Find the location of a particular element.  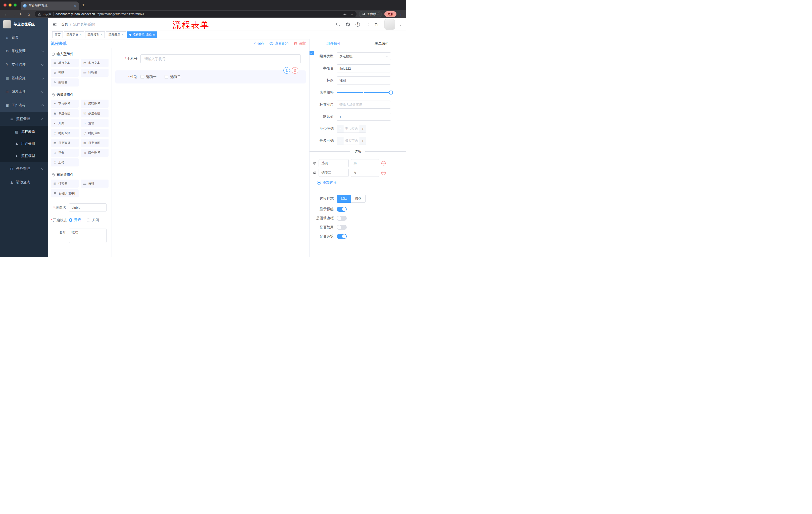

component-item-switch: ◐开关 is located at coordinates (65, 123).